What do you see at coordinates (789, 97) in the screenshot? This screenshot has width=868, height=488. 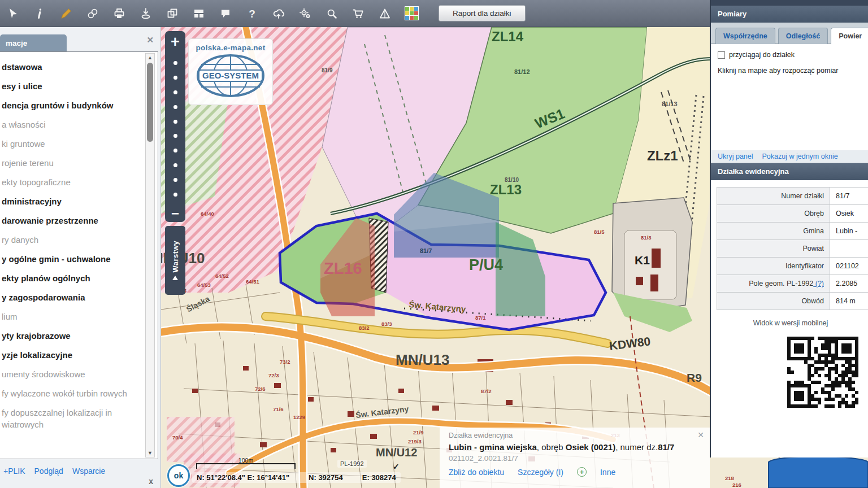 I see `measure-panel-body: przyciągaj do działek Kliknij na mapie a…` at bounding box center [789, 97].